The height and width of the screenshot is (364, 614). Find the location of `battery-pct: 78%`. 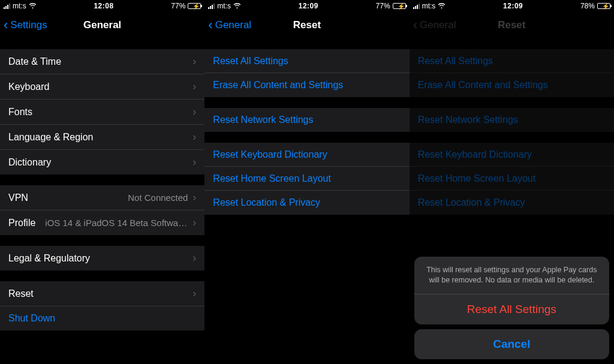

battery-pct: 78% is located at coordinates (588, 6).